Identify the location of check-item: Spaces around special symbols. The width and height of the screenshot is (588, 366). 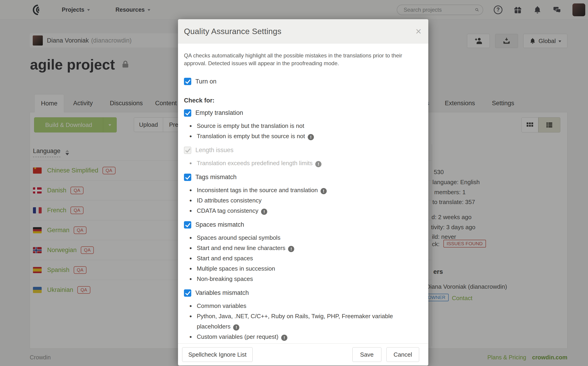
(296, 238).